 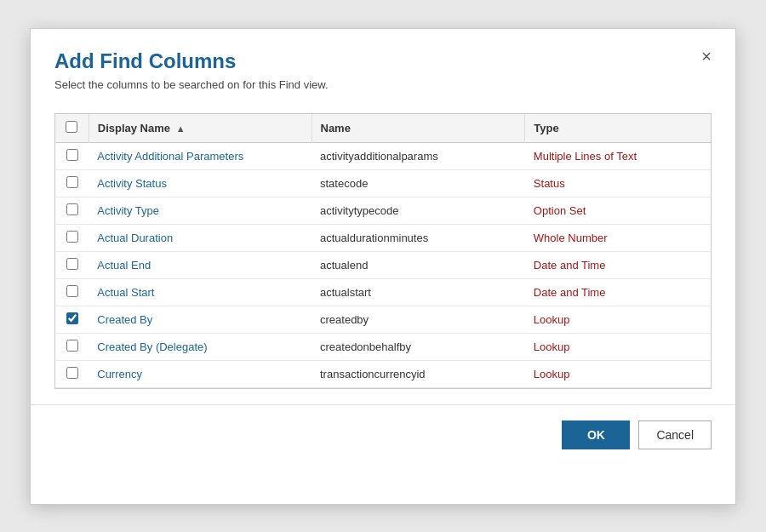 What do you see at coordinates (383, 374) in the screenshot?
I see `table-row: CurrencytransactioncurrencyidLookup` at bounding box center [383, 374].